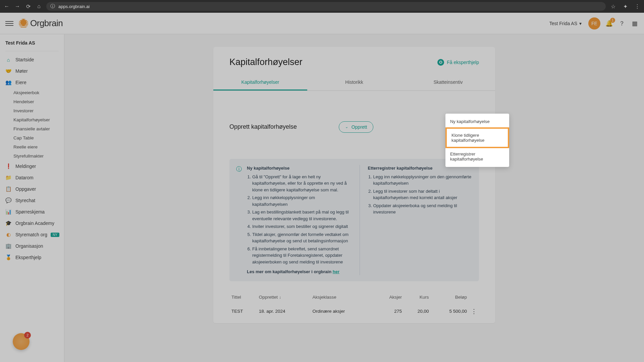 This screenshot has height=362, width=644. Describe the element at coordinates (8, 178) in the screenshot. I see `folder-icon: 📁` at that location.